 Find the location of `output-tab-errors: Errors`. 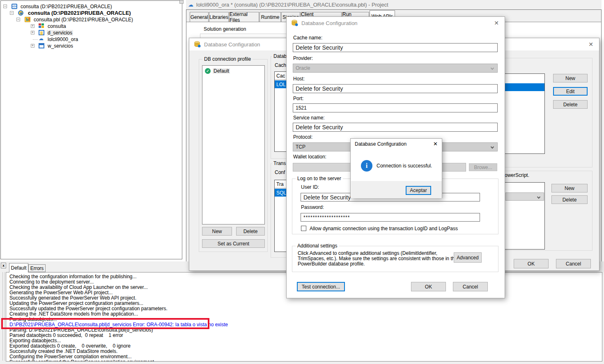

output-tab-errors: Errors is located at coordinates (37, 268).